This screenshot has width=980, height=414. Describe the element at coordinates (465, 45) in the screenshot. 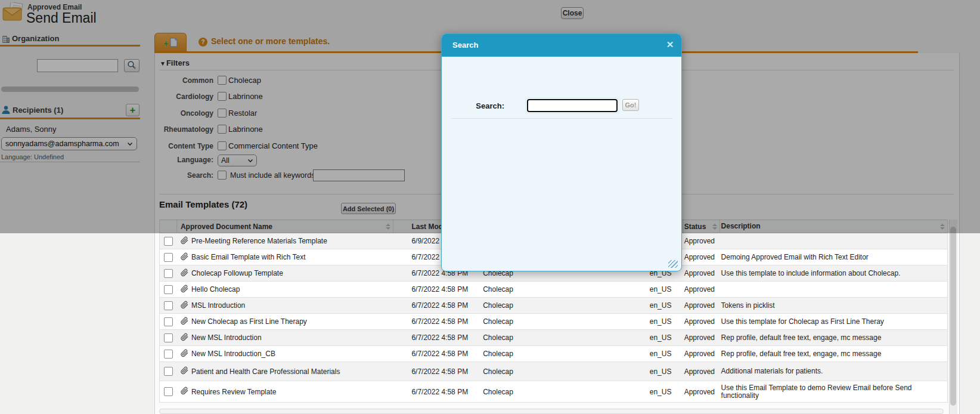

I see `search-dialog-title: Search` at that location.